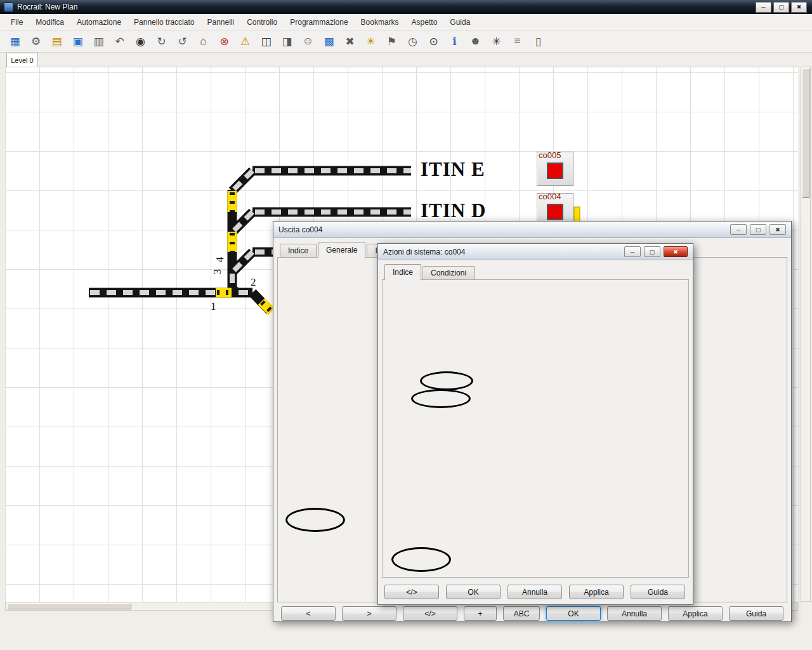  Describe the element at coordinates (164, 22) in the screenshot. I see `menu-pannello-tracciato: Pannello tracciato` at that location.